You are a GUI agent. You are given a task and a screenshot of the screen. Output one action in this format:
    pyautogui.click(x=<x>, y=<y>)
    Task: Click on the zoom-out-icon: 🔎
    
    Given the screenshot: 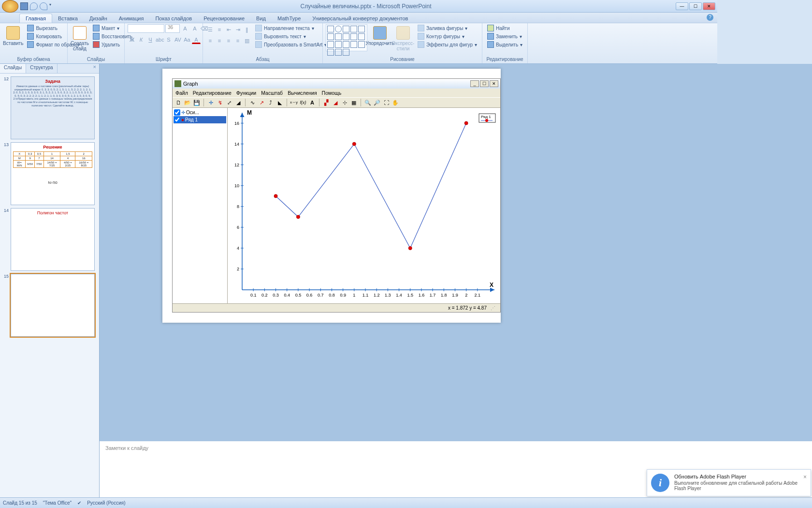 What is the action you would take?
    pyautogui.click(x=377, y=103)
    